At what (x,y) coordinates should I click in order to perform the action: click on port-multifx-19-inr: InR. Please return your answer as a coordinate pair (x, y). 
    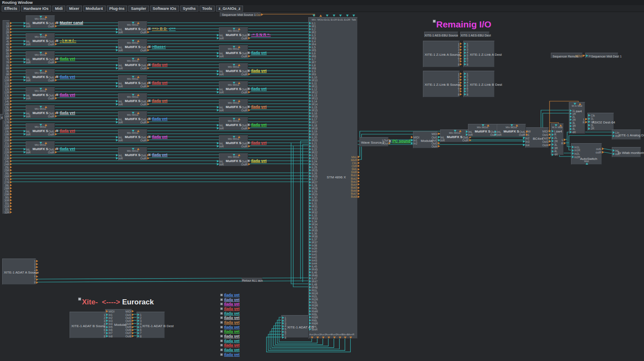
    Looking at the image, I should click on (220, 75).